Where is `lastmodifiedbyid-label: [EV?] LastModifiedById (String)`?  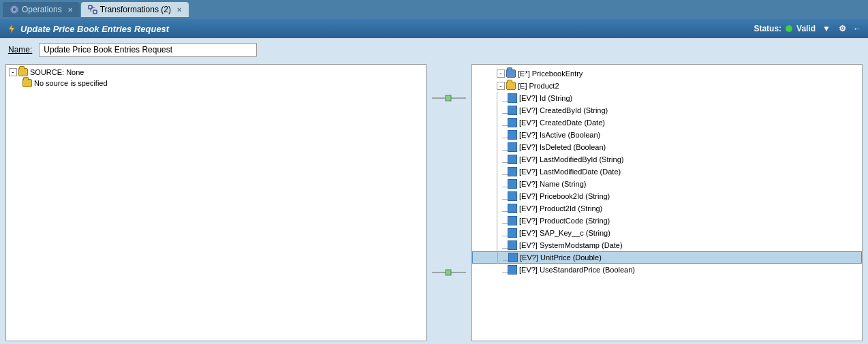 lastmodifiedbyid-label: [EV?] LastModifiedById (String) is located at coordinates (571, 159).